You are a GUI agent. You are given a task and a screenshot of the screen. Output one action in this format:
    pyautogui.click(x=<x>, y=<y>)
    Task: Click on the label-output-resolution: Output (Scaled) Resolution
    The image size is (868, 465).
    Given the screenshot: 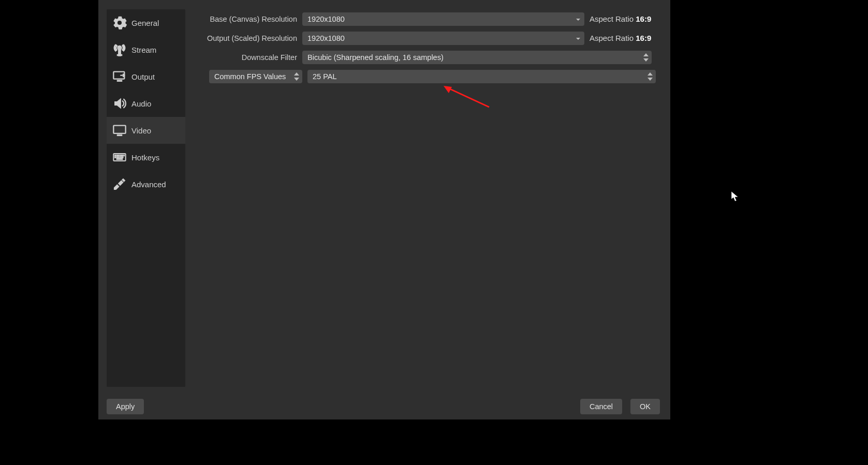 What is the action you would take?
    pyautogui.click(x=247, y=38)
    